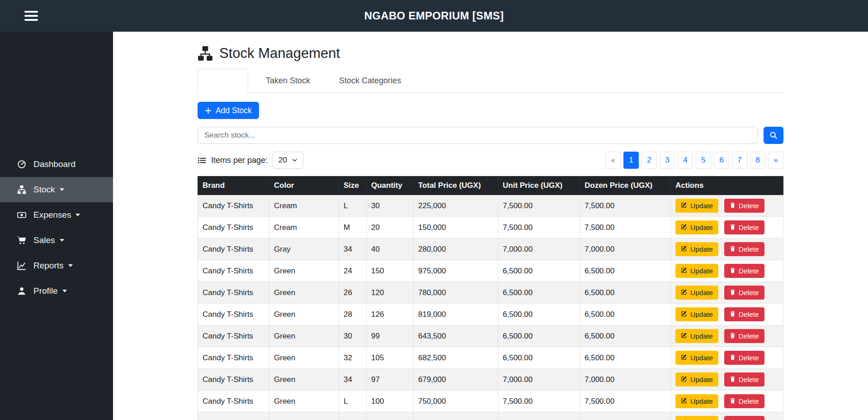 This screenshot has width=868, height=420. What do you see at coordinates (390, 228) in the screenshot?
I see `cell-quantity: 20` at bounding box center [390, 228].